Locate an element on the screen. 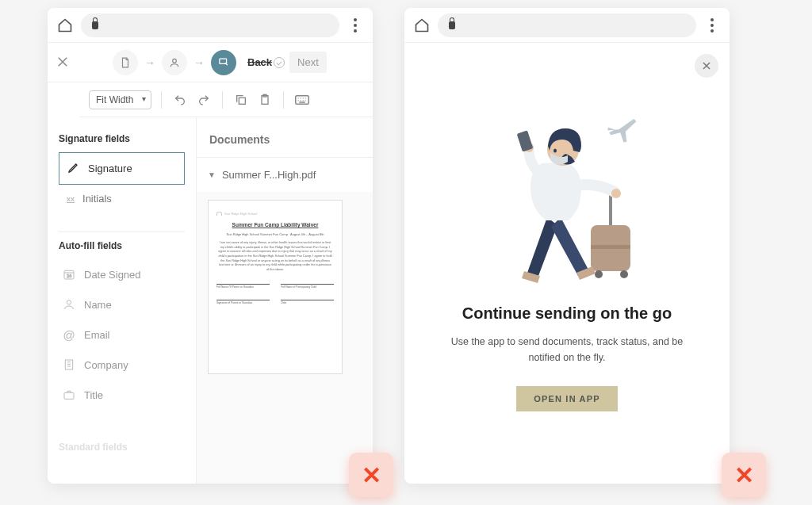 The image size is (812, 505). field-label: Date Signed is located at coordinates (113, 274).